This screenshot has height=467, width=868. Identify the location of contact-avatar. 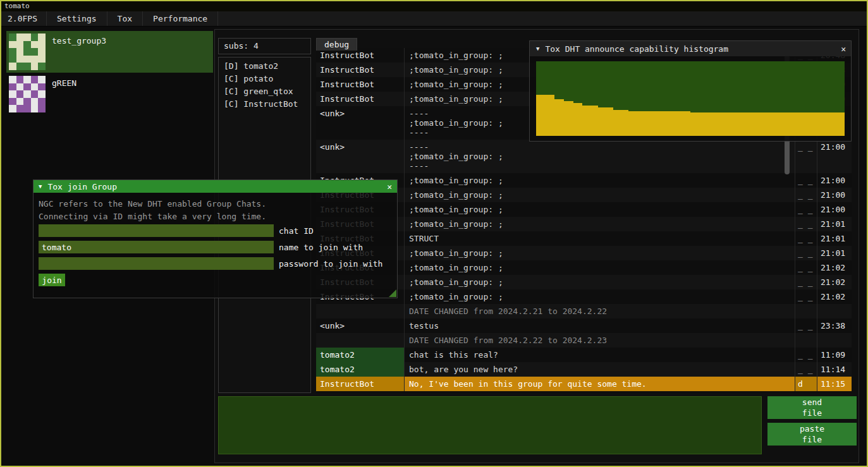
(27, 94).